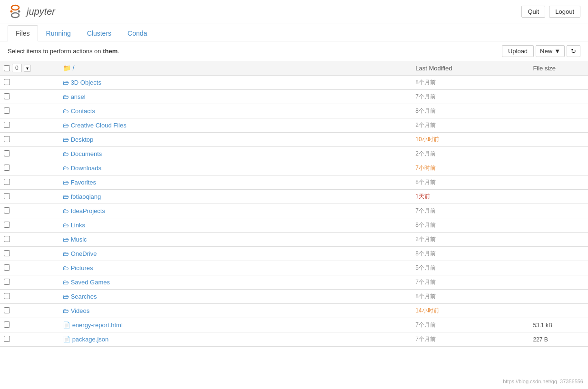 This screenshot has height=389, width=588. I want to click on file-link: Contacts, so click(83, 111).